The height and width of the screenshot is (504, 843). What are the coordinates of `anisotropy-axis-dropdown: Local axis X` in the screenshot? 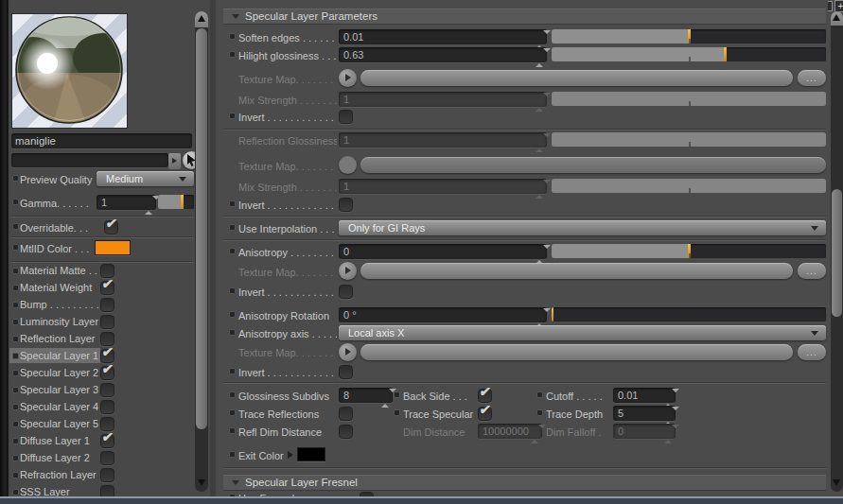 It's located at (583, 333).